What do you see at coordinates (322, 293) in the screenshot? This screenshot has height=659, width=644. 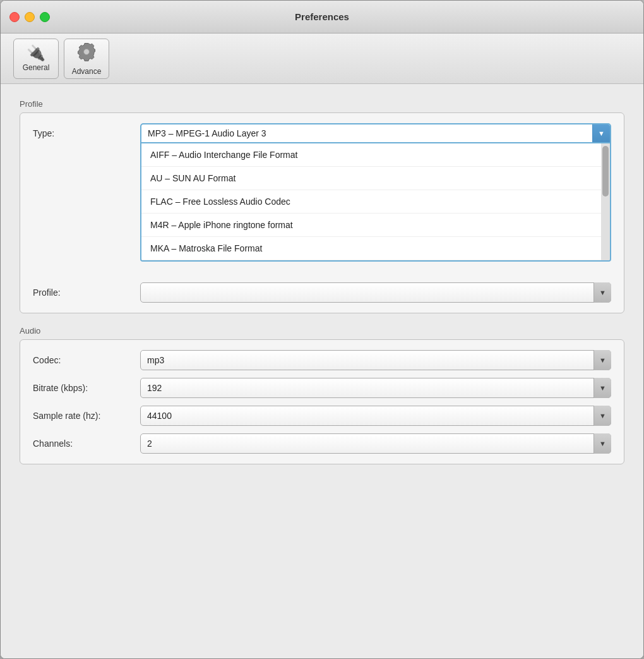 I see `profile-row: Profile: ▼` at bounding box center [322, 293].